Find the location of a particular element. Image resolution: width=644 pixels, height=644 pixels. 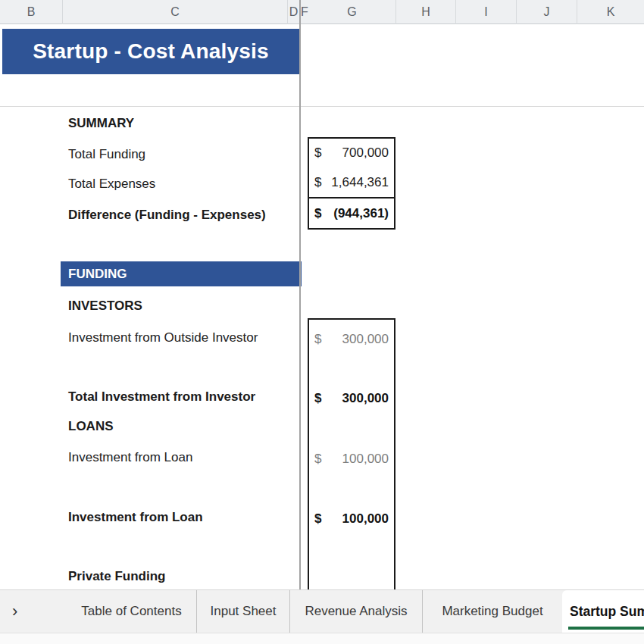

tab-revenue-analysis: Revenue Analysis is located at coordinates (356, 611).